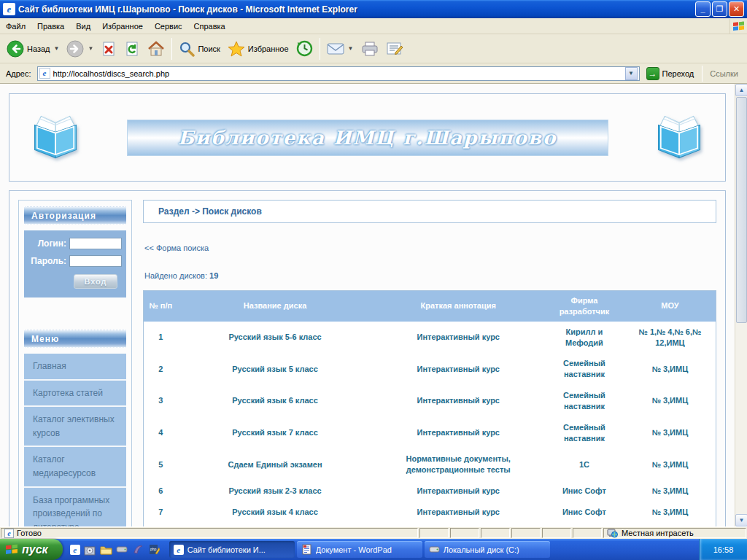  Describe the element at coordinates (737, 9) in the screenshot. I see `close-button: ✕` at that location.